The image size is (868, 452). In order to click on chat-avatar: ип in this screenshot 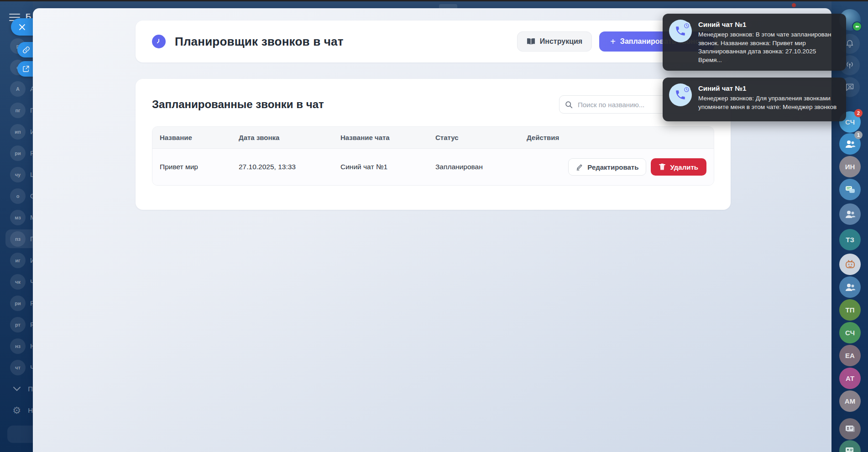, I will do `click(18, 132)`.